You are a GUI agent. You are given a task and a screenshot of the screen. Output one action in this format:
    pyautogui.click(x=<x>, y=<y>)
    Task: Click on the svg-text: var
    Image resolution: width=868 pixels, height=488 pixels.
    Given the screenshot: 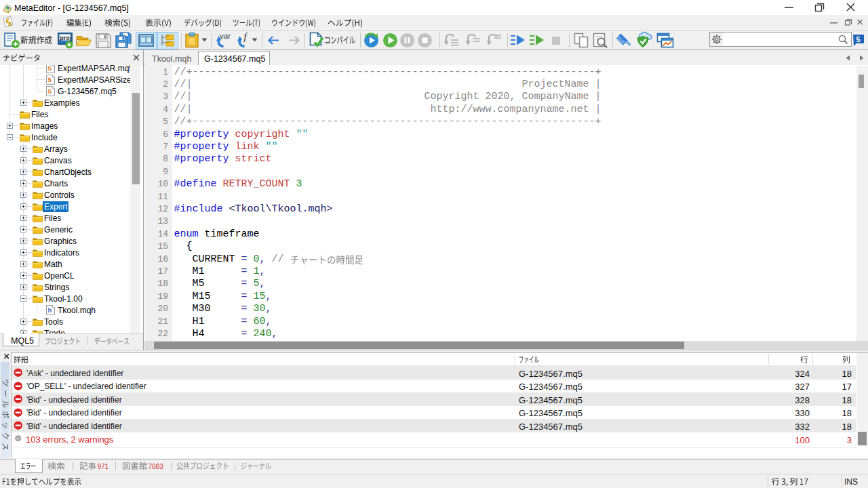 What is the action you would take?
    pyautogui.click(x=225, y=36)
    